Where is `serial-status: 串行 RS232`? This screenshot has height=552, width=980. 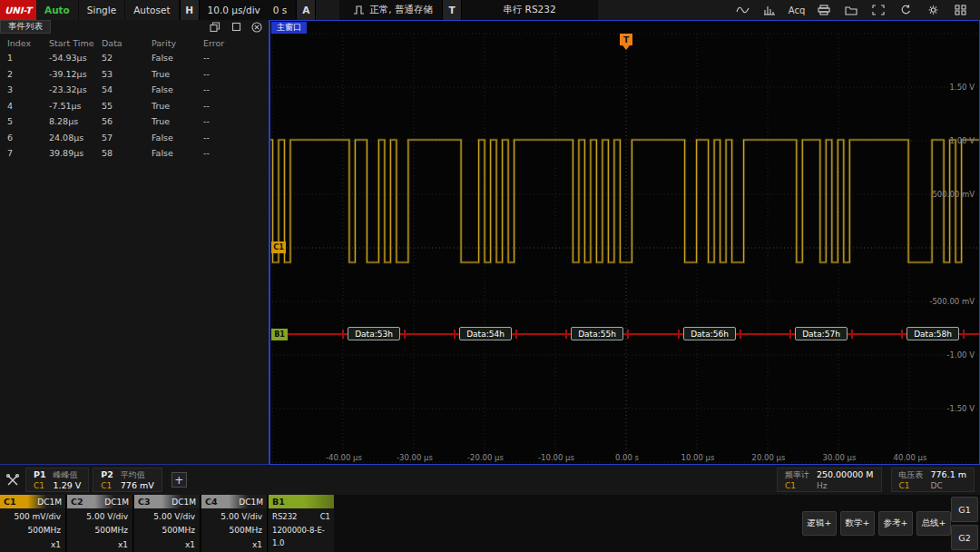
serial-status: 串行 RS232 is located at coordinates (530, 10).